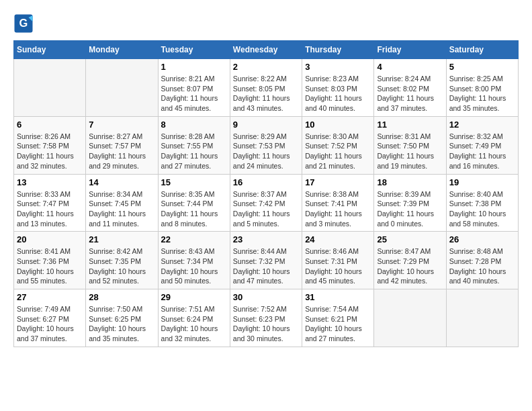  I want to click on calendar-cell: 24Sunrise: 8:46 AM Sunset: 7:31 PM Dayli…, so click(339, 261).